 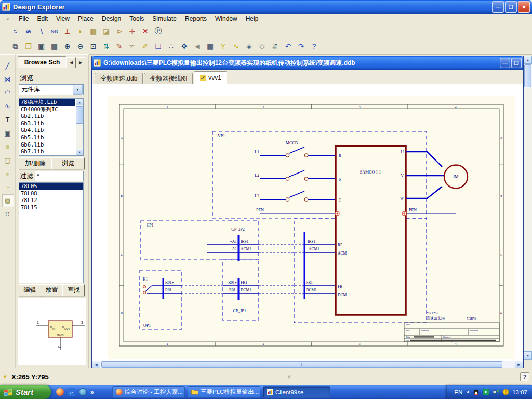 What do you see at coordinates (168, 78) in the screenshot?
I see `tab-wiring-diagram: 变频器接线图` at bounding box center [168, 78].